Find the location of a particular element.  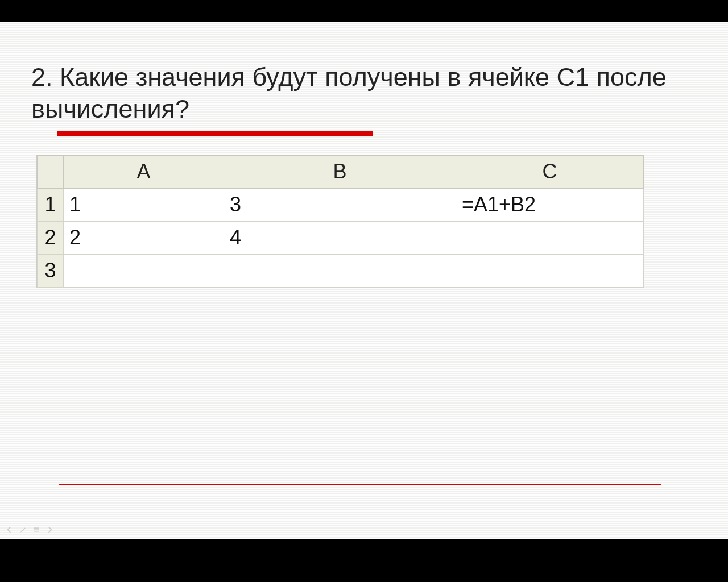

row-header-2: 2 is located at coordinates (51, 238).